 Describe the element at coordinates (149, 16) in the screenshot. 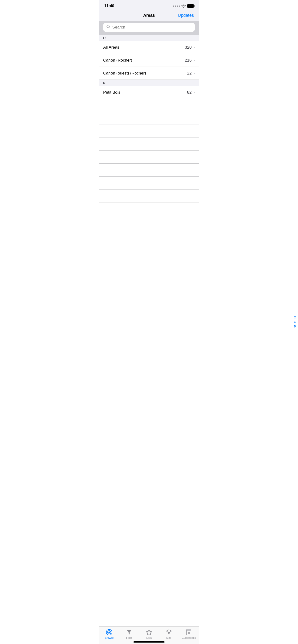

I see `nav-title: Areas` at that location.